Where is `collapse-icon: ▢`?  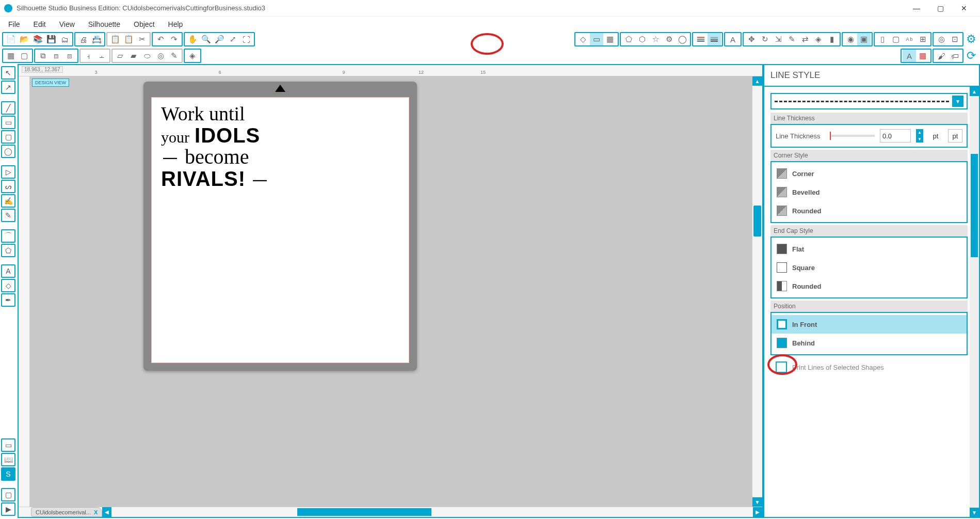
collapse-icon: ▢ is located at coordinates (8, 495).